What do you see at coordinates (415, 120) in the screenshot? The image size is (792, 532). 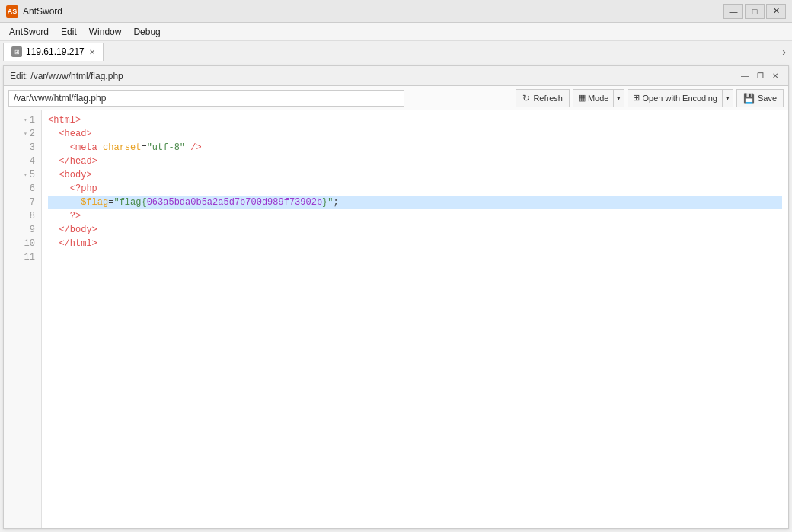 I see `code-line-1: <html>` at bounding box center [415, 120].